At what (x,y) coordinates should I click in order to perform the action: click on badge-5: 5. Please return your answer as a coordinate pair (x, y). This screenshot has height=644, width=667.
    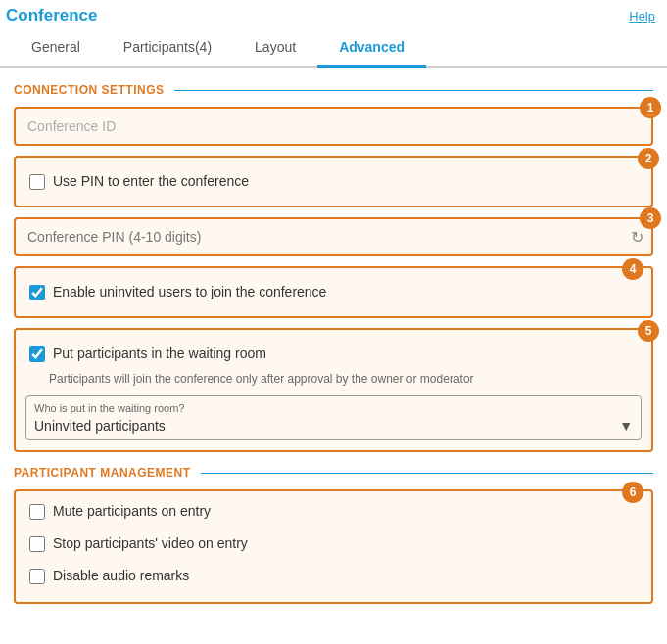
    Looking at the image, I should click on (648, 331).